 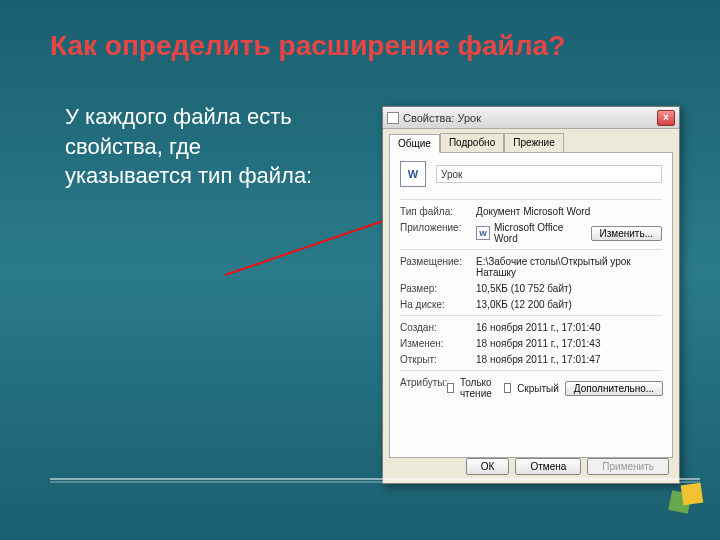 I want to click on advanced-button: Дополнительно..., so click(x=614, y=388).